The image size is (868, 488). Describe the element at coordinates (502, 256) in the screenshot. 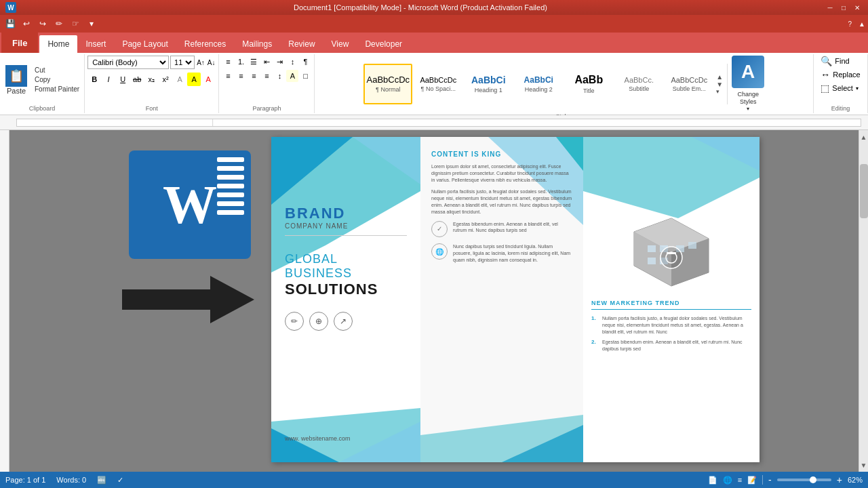

I see `middle-icon-row-2: 🌐 Nunc dapibus turpis sed tincidunt ligu…` at that location.